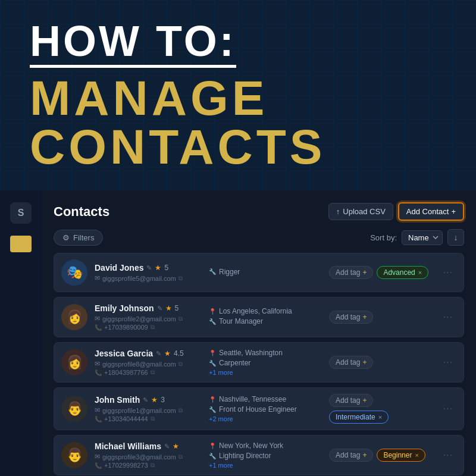 The height and width of the screenshot is (476, 476). I want to click on sort-row: Sort by: Name ↓, so click(417, 237).